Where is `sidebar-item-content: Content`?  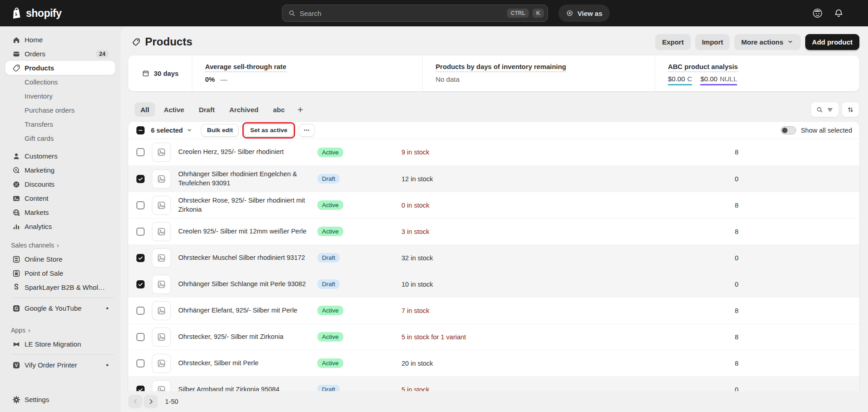
sidebar-item-content: Content is located at coordinates (60, 198).